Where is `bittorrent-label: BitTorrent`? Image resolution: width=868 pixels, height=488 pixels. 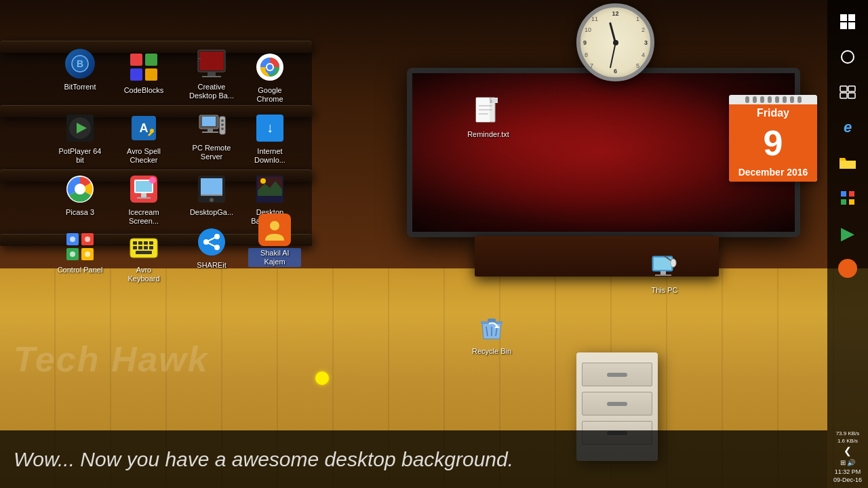 bittorrent-label: BitTorrent is located at coordinates (80, 87).